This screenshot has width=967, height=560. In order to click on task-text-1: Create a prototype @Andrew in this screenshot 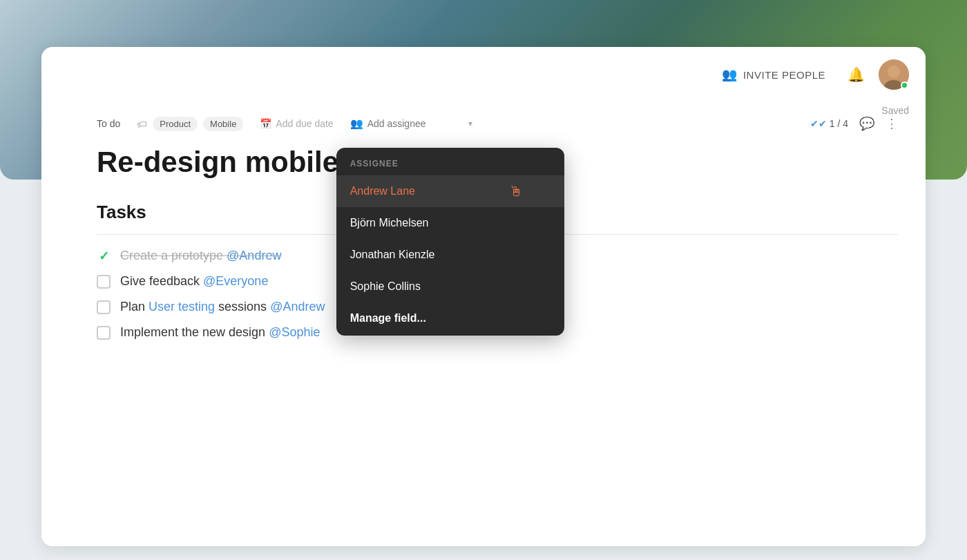, I will do `click(200, 255)`.